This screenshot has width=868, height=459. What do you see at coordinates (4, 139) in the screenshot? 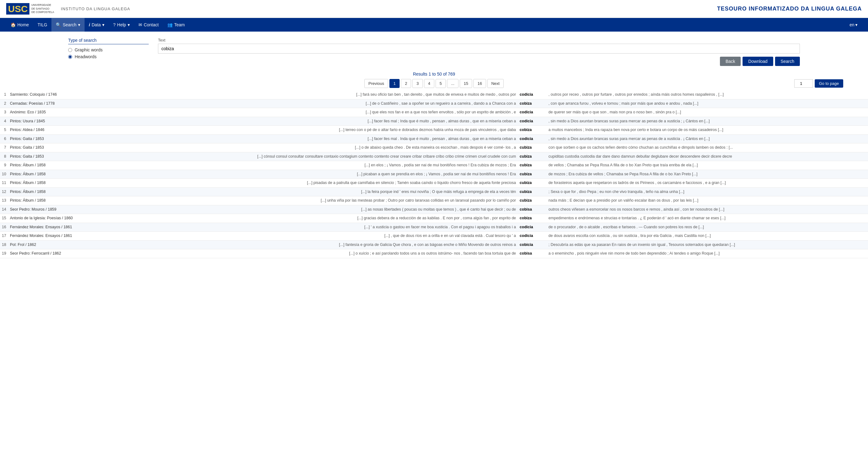
I see `row-num: 6` at bounding box center [4, 139].